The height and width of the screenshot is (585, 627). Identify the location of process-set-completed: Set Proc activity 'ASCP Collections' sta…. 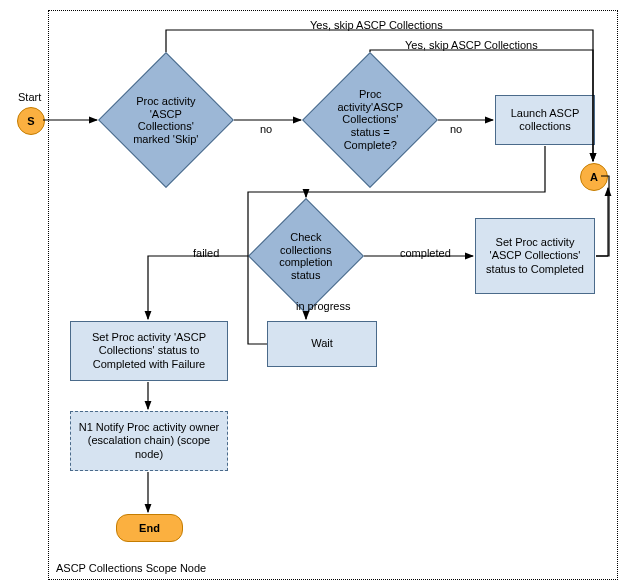
(535, 256).